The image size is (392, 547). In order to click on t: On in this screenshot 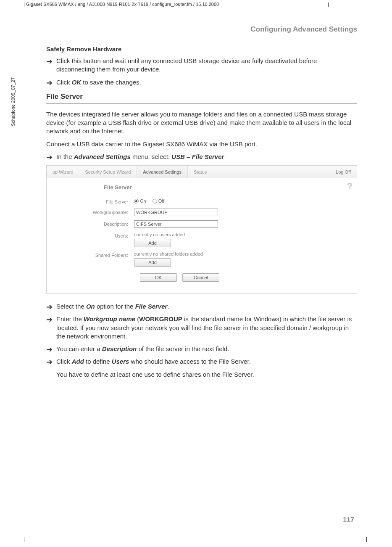, I will do `click(91, 306)`.